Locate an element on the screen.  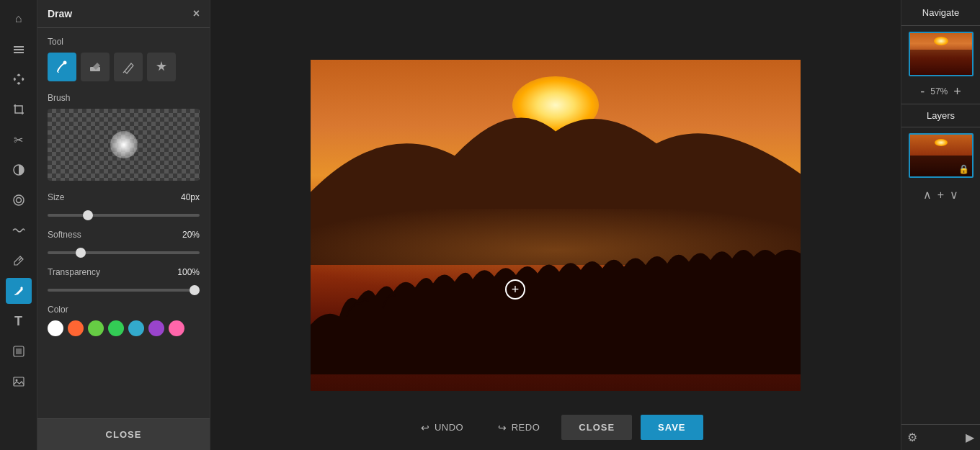
layer-controls: ∧ + ∨ is located at coordinates (941, 194).